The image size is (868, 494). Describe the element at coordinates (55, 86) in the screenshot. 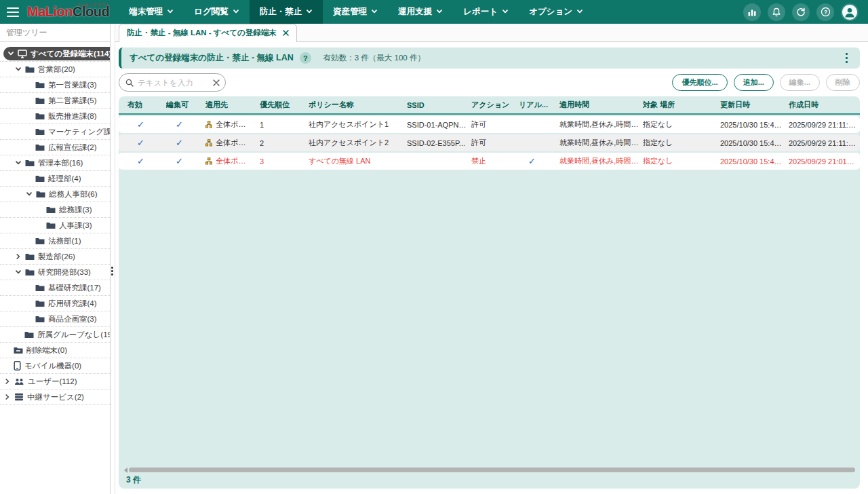

I see `tree-item-2: 第一営業課(3)` at that location.